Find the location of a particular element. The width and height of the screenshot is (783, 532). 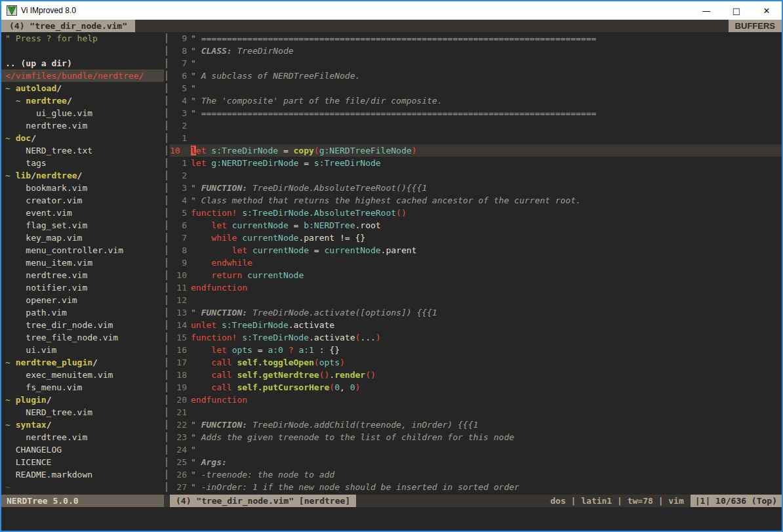

tree-item-text: bookmark.vim is located at coordinates (46, 188).